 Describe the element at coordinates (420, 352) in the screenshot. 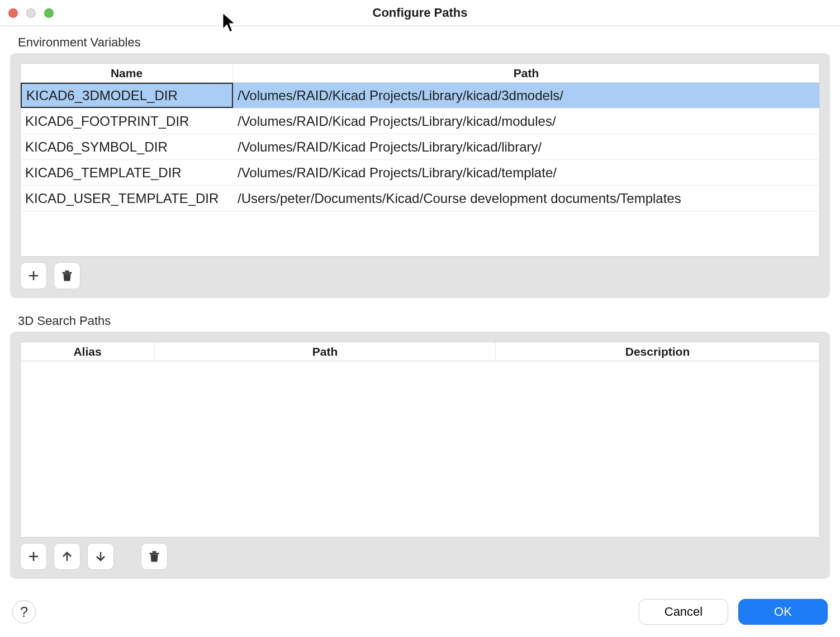

I see `search-table-header: Alias Path Description` at that location.